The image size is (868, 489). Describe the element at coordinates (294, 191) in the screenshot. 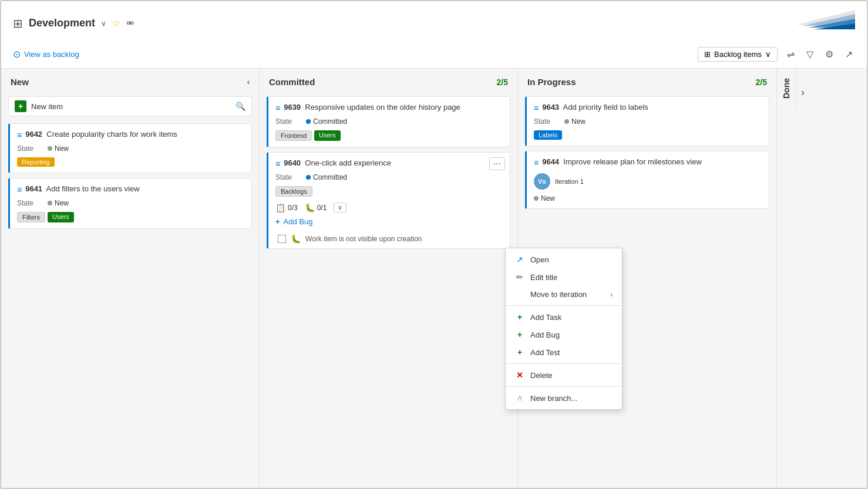

I see `tag-backlogs-9640: Backlogs` at that location.